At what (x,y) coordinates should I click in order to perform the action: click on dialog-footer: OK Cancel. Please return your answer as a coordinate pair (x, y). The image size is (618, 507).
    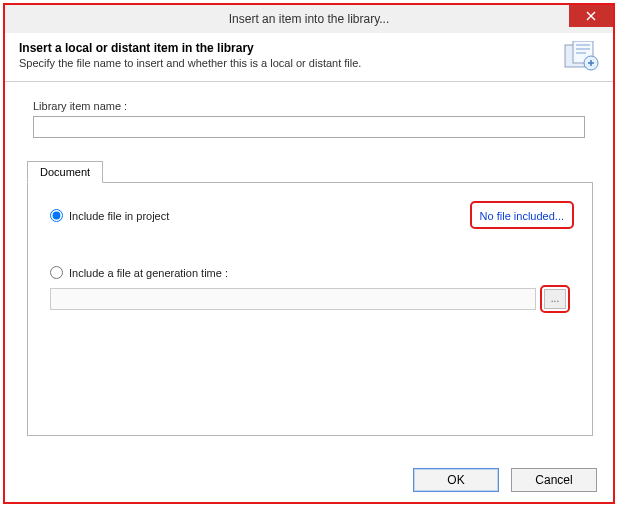
    Looking at the image, I should click on (505, 480).